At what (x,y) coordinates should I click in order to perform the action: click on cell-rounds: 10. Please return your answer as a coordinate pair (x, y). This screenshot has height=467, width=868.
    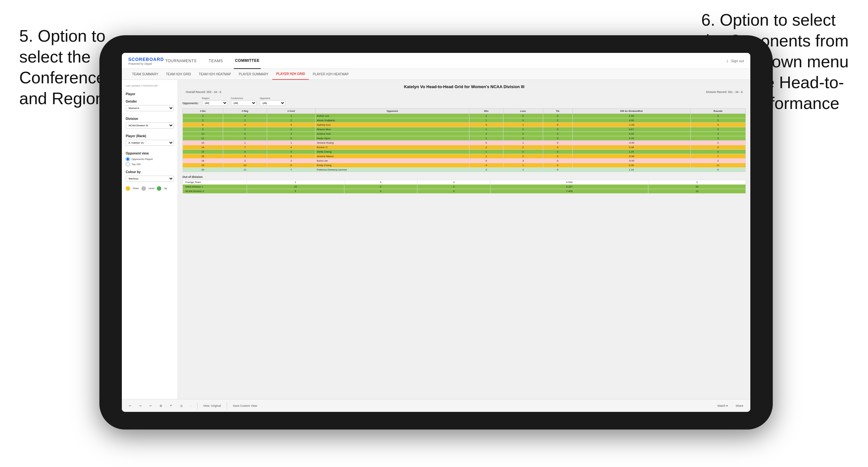
    Looking at the image, I should click on (697, 191).